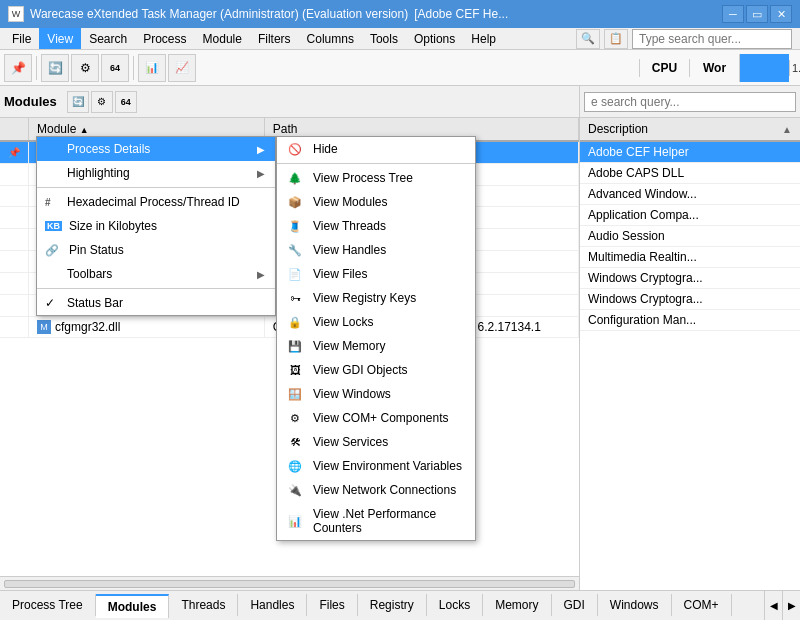 The image size is (800, 620). I want to click on menu-view: View, so click(60, 38).